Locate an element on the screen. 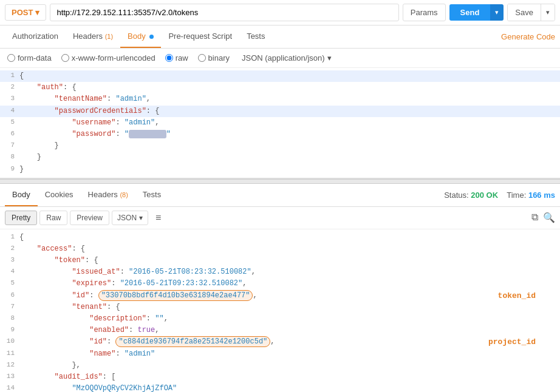 This screenshot has width=560, height=392. send-dropdown-button: ▾ is located at coordinates (497, 12).